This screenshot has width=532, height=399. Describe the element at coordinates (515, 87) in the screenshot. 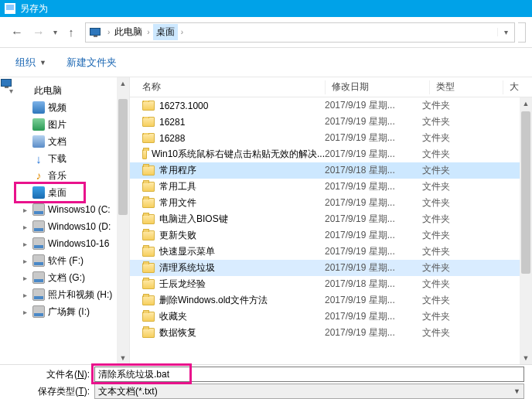

I see `column-size: 大` at that location.